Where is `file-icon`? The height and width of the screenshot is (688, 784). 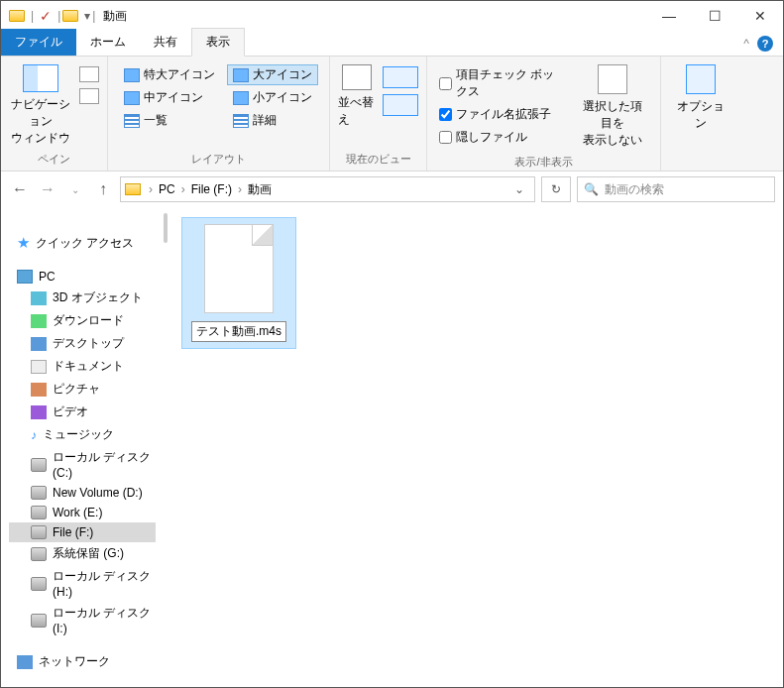 file-icon is located at coordinates (239, 269).